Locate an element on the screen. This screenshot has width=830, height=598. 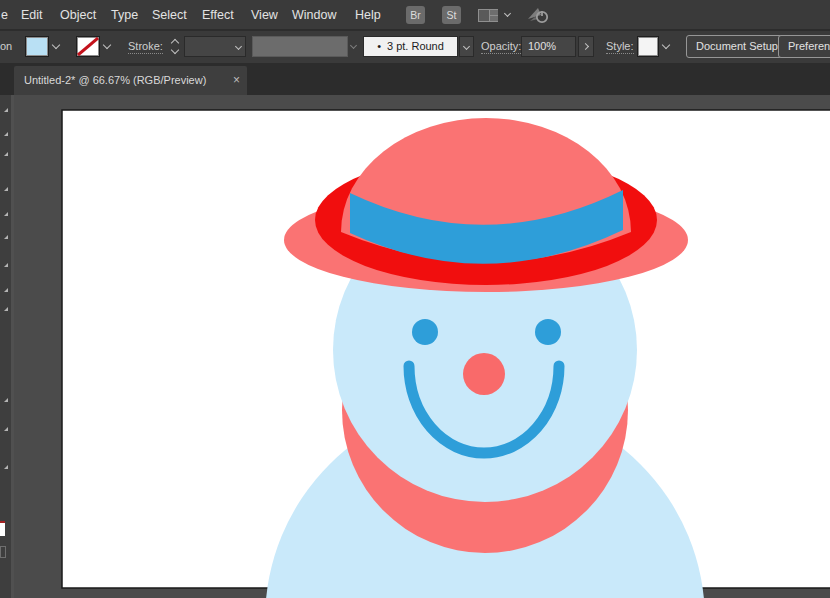
stock-icon: St is located at coordinates (452, 15).